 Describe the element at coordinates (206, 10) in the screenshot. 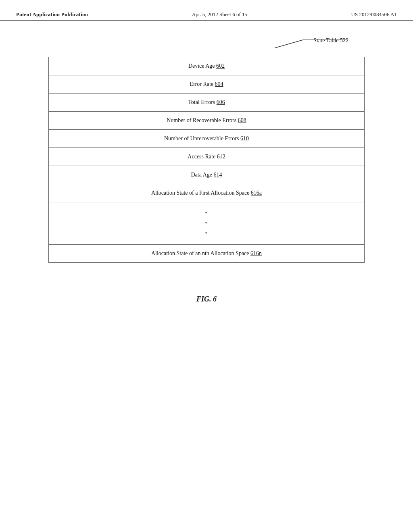

I see `page-header: Patent Application Publication Apr. 5, 2…` at that location.